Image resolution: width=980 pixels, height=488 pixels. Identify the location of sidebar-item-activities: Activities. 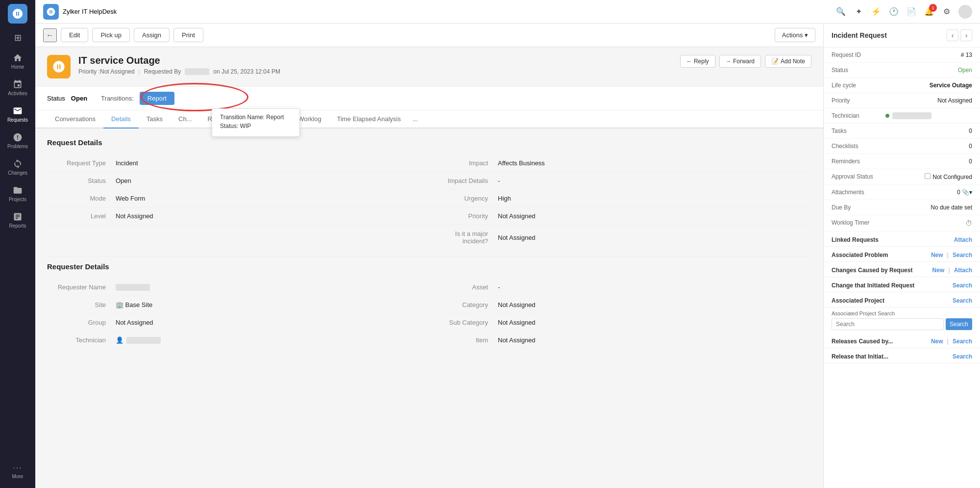
(18, 88).